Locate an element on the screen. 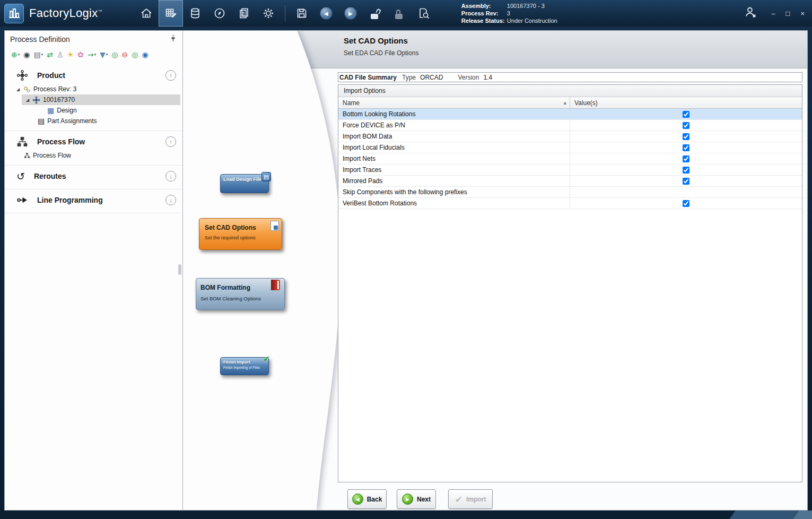 The image size is (812, 519). table-row: Force DEVICE as P/N is located at coordinates (570, 125).